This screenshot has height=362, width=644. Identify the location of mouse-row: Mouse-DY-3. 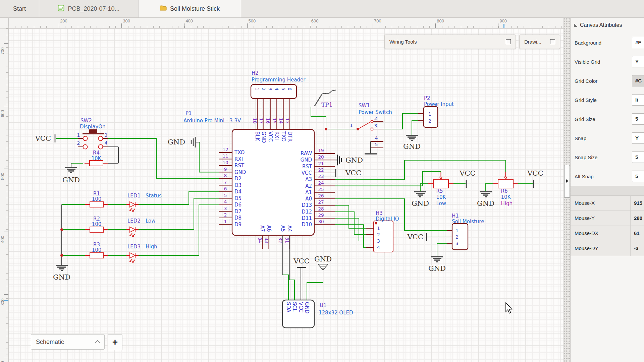
(607, 249).